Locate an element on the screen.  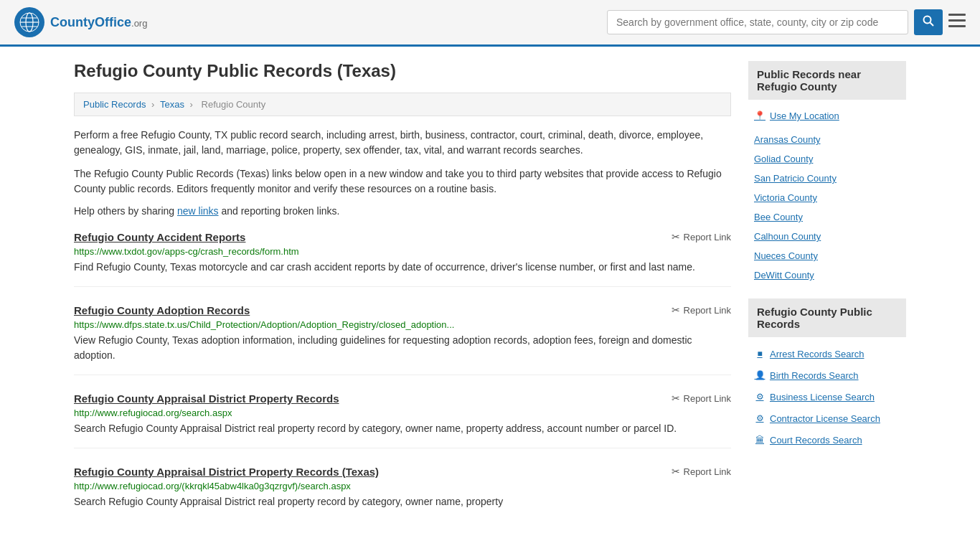
sidebar-records-list: ■ Arrest Records Search 👤 Birth Records … is located at coordinates (827, 397).